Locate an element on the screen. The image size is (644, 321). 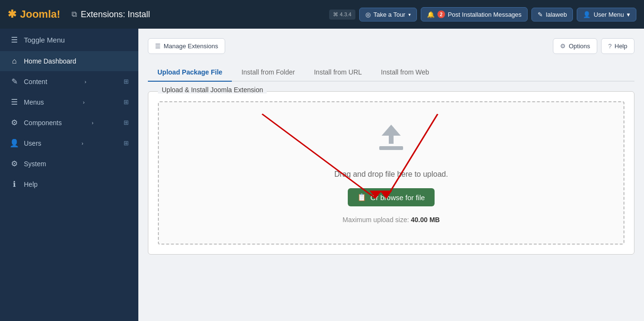
home-icon: ⌂ is located at coordinates (14, 61).